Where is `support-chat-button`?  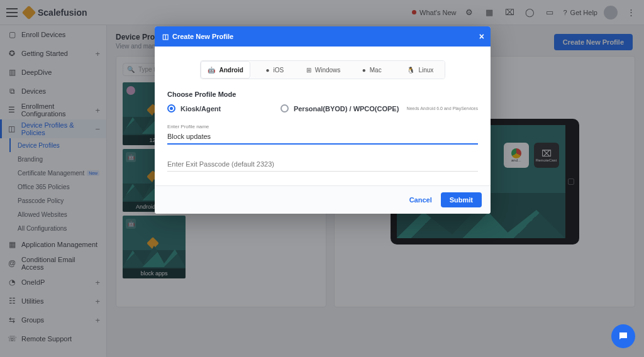
support-chat-button is located at coordinates (623, 336).